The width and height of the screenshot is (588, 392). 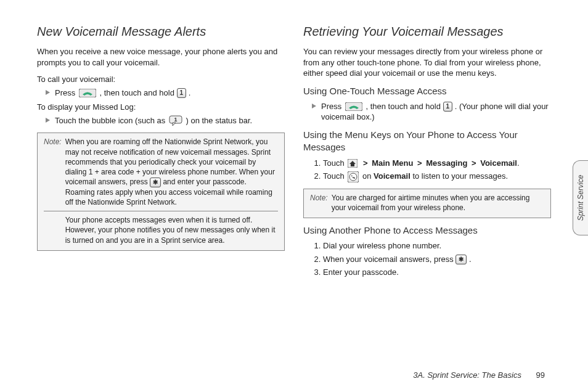 I want to click on bullet-text: Press , then touch and hold 1 . (Your ph…, so click(x=436, y=112).